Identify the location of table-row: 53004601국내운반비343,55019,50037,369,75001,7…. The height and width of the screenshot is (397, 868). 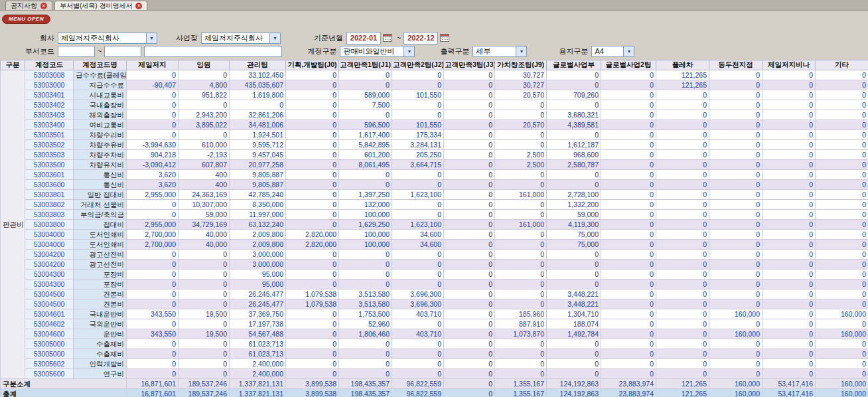
(434, 315).